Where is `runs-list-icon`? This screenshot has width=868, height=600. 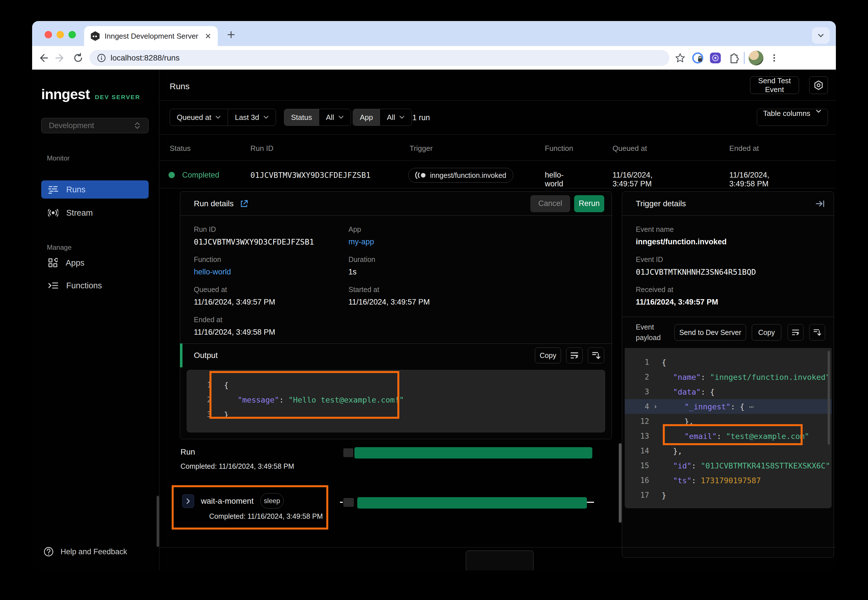
runs-list-icon is located at coordinates (53, 189).